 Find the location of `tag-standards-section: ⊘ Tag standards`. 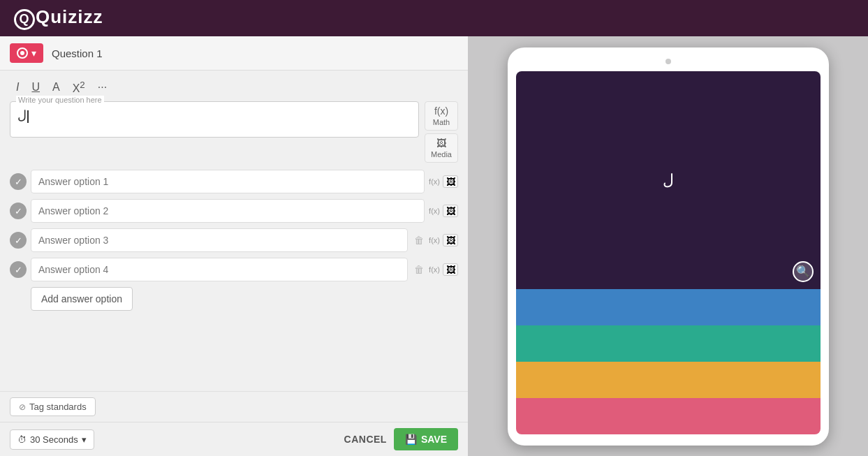

tag-standards-section: ⊘ Tag standards is located at coordinates (234, 406).